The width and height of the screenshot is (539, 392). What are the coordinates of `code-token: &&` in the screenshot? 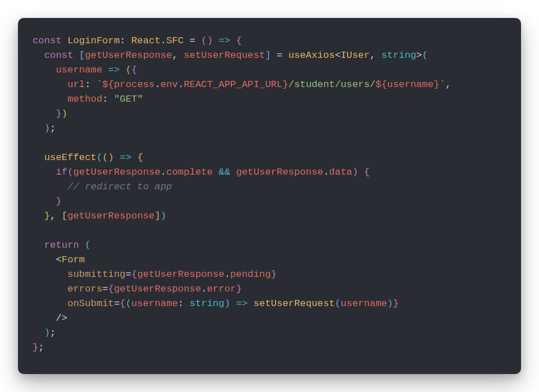 It's located at (225, 172).